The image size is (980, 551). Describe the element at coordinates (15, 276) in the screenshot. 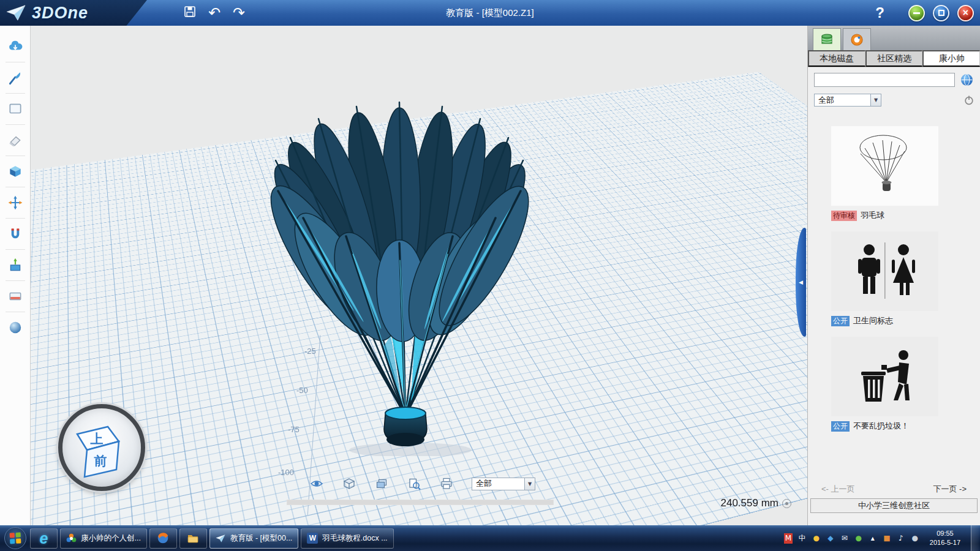

I see `left-toolbar` at that location.